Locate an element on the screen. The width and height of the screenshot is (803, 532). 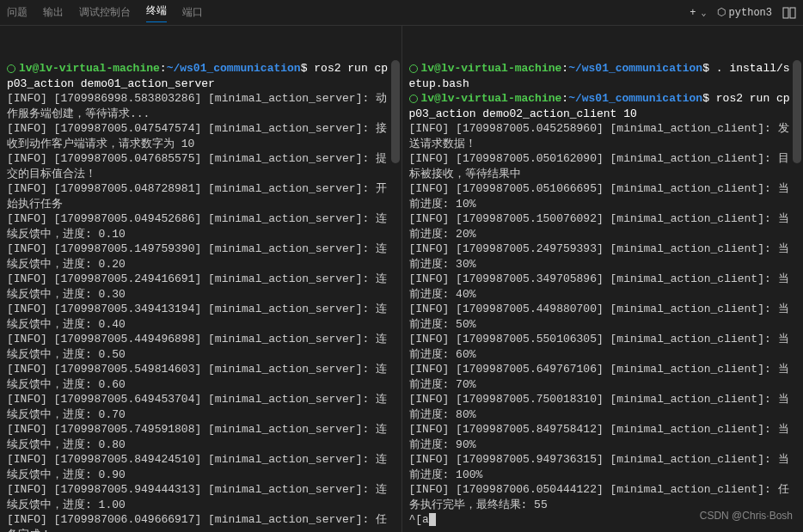
tab-debug-console: 调试控制台 is located at coordinates (105, 12).